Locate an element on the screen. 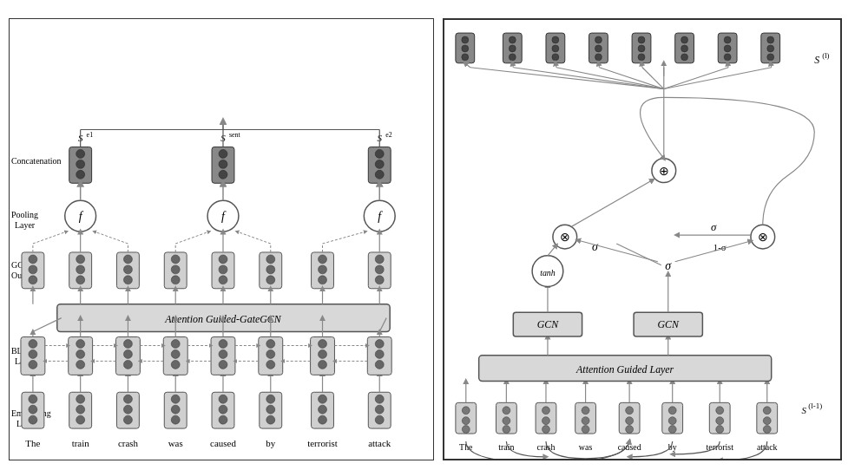 The image size is (868, 470). svg-text: The is located at coordinates (33, 443).